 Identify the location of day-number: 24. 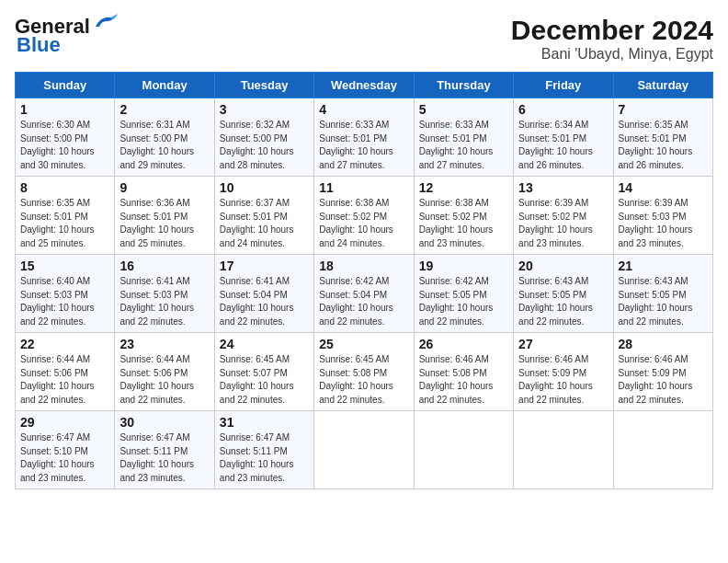
(265, 344).